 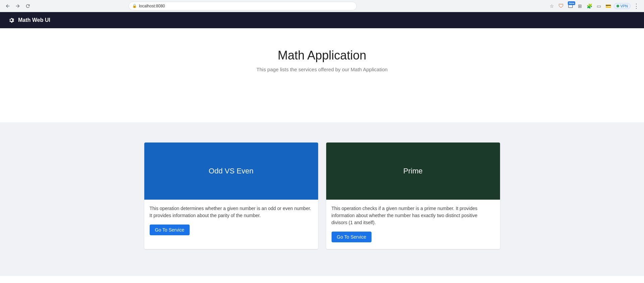 What do you see at coordinates (413, 171) in the screenshot?
I see `card-title-prime: Prime` at bounding box center [413, 171].